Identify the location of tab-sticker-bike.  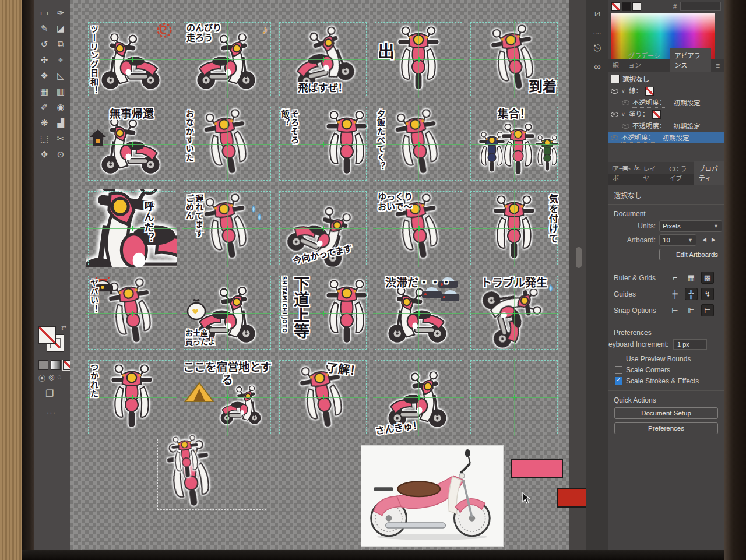
(185, 457).